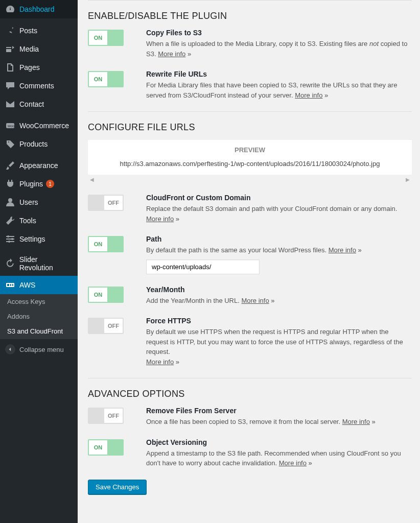  What do you see at coordinates (39, 317) in the screenshot?
I see `aws-submenu: Access Keys Addons S3 and CloudFront` at bounding box center [39, 317].